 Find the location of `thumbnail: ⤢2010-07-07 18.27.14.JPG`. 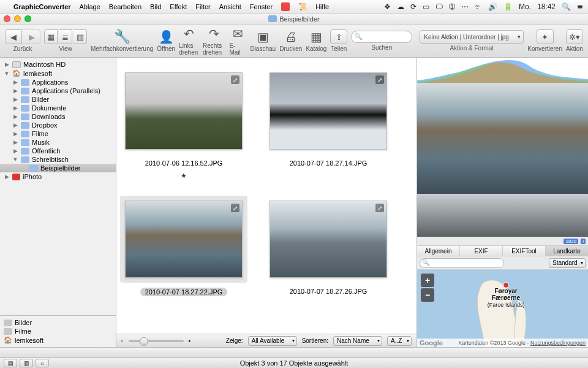

thumbnail: ⤢2010-07-07 18.27.14.JPG is located at coordinates (328, 124).